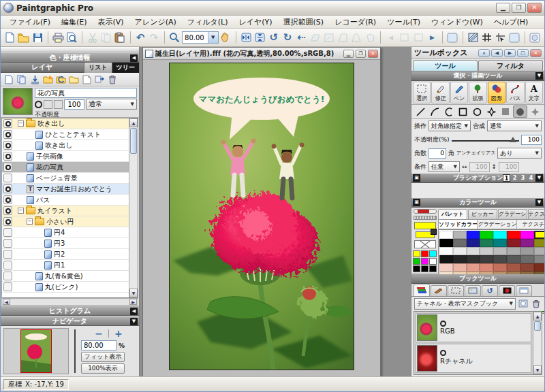 The image size is (545, 392). What do you see at coordinates (36, 351) in the screenshot?
I see `navigator-thumbnail` at bounding box center [36, 351].